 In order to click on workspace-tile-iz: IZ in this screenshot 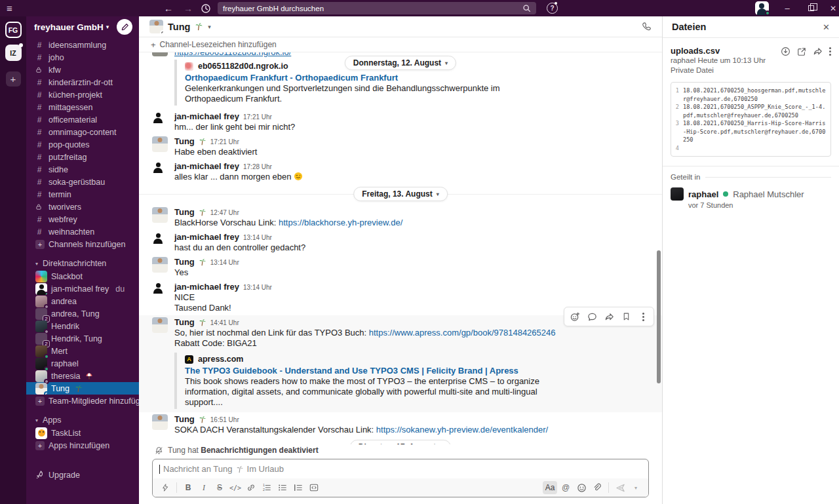, I will do `click(13, 52)`.